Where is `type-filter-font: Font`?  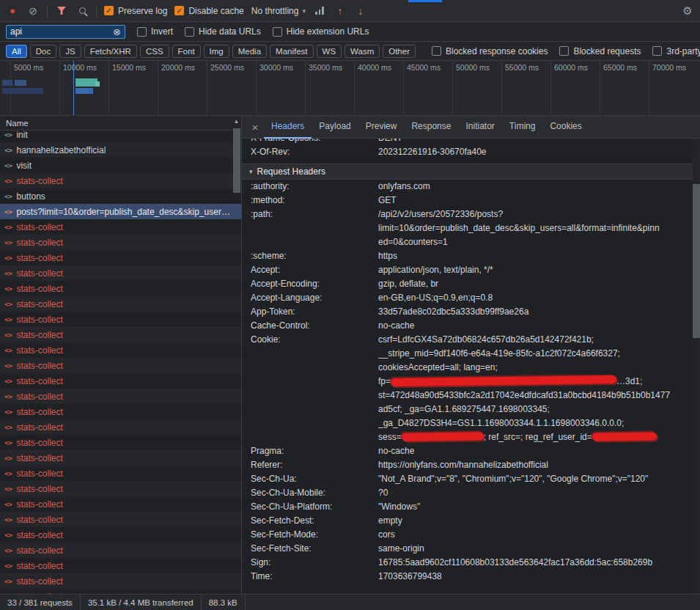 type-filter-font: Font is located at coordinates (186, 51).